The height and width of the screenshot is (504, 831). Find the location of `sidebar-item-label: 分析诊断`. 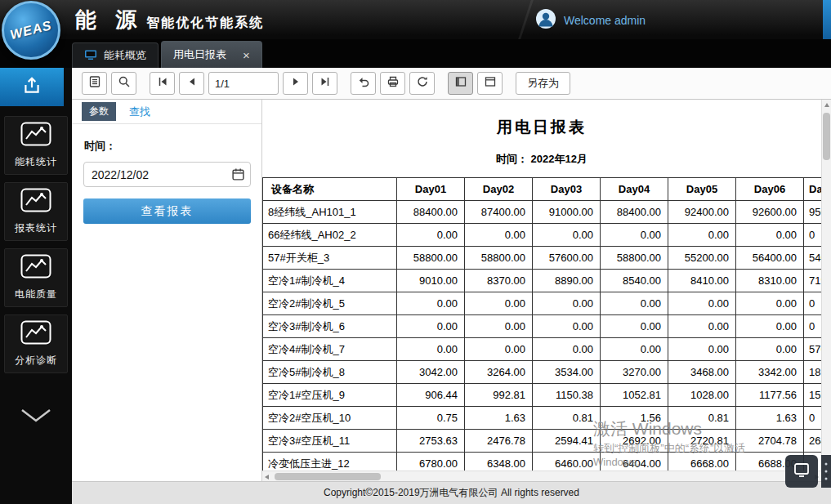

sidebar-item-label: 分析诊断 is located at coordinates (36, 361).